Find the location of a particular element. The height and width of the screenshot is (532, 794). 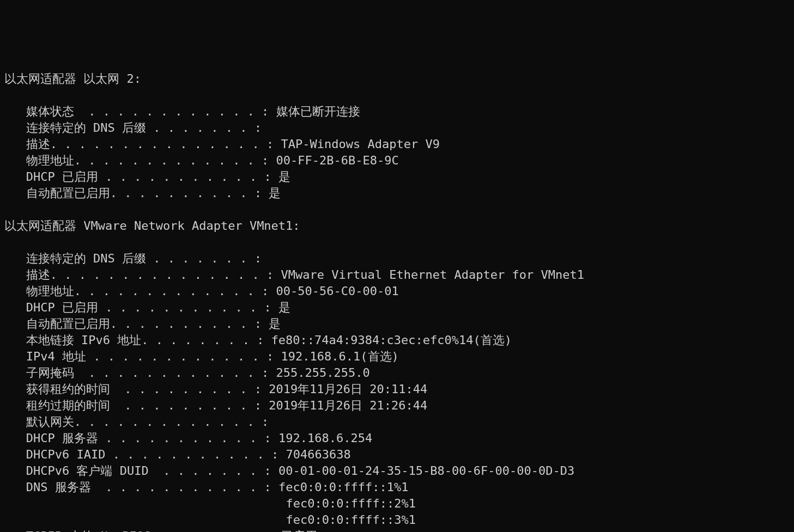

field-label: 媒体状态 . . . . . . . . . . . . : is located at coordinates (141, 111).